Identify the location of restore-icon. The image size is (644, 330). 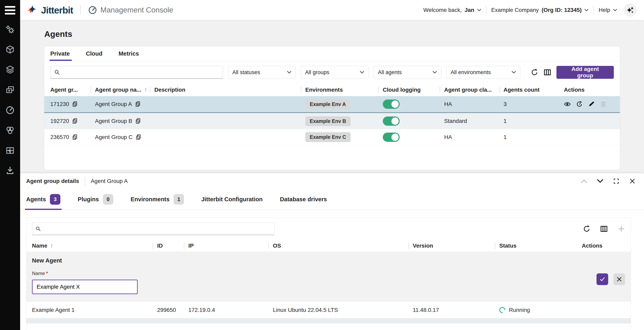
(580, 104).